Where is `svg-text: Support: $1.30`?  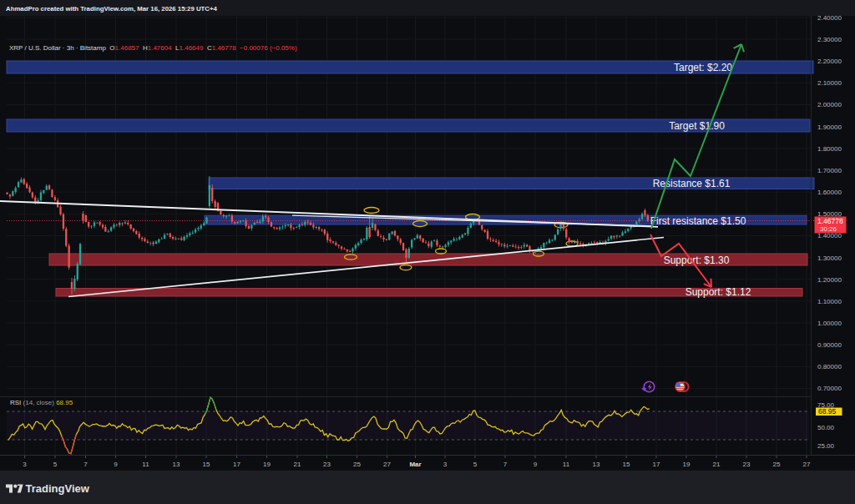
svg-text: Support: $1.30 is located at coordinates (696, 260).